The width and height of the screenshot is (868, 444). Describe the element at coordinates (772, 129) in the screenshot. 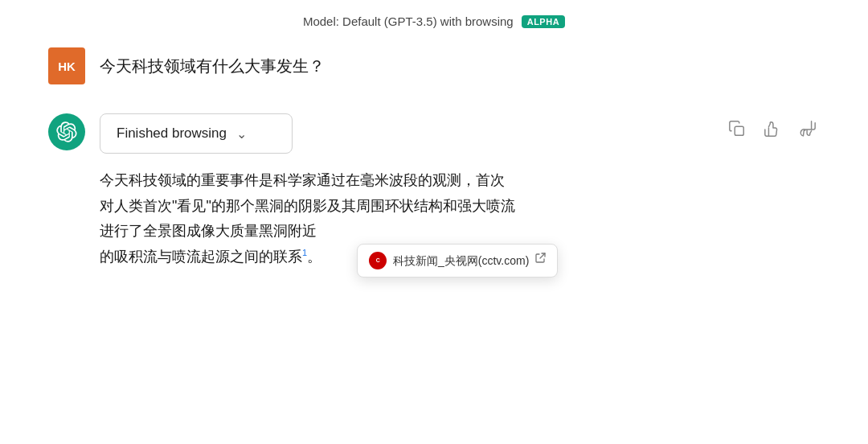

I see `thumbs-up-button` at that location.